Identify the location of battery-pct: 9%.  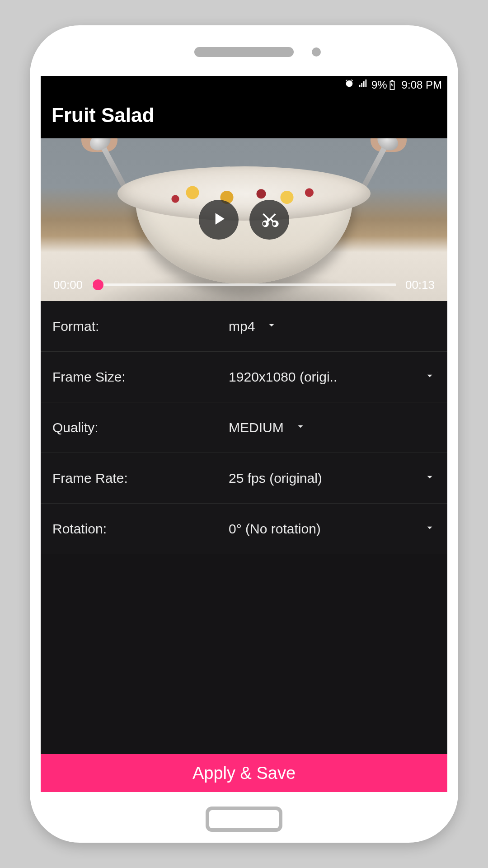
(380, 85).